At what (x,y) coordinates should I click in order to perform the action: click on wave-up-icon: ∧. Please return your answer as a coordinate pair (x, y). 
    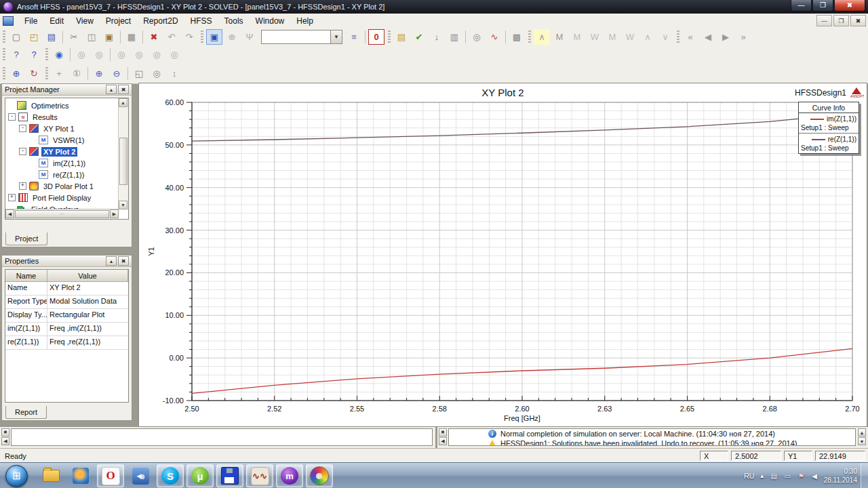
    Looking at the image, I should click on (648, 37).